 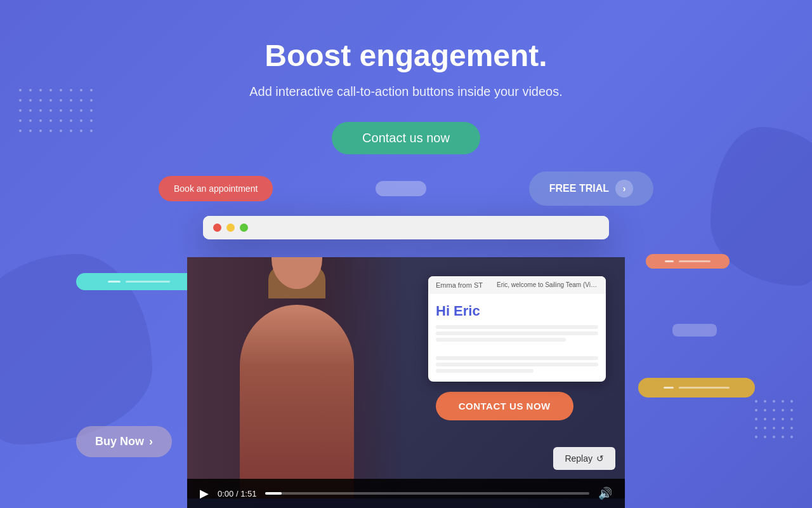 What do you see at coordinates (204, 493) in the screenshot?
I see `play-button: ▶` at bounding box center [204, 493].